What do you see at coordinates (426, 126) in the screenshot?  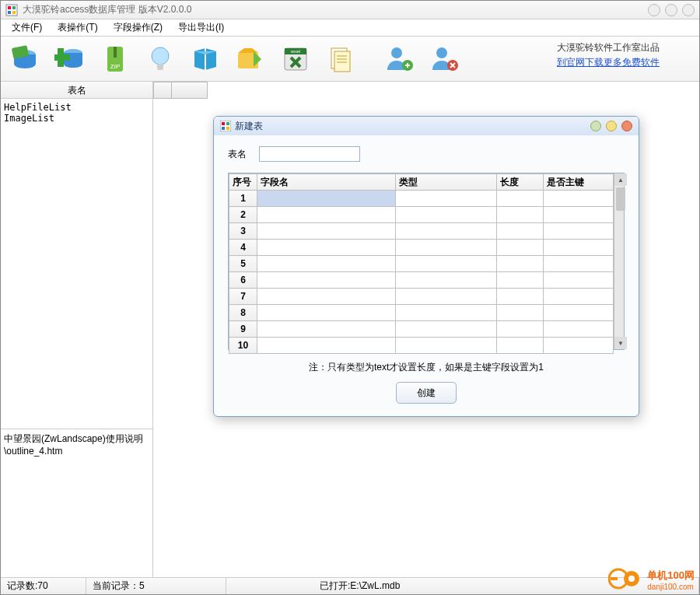 I see `dialog-titlebar: 新建表` at bounding box center [426, 126].